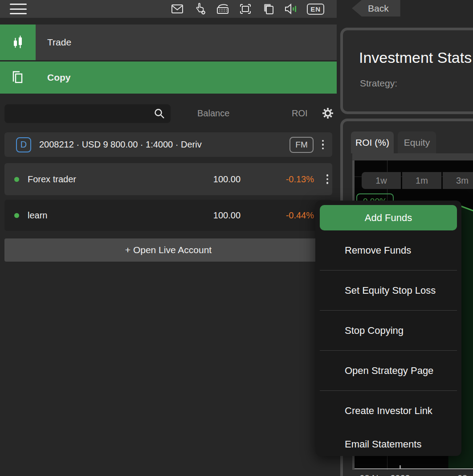 The height and width of the screenshot is (476, 473). Describe the element at coordinates (388, 331) in the screenshot. I see `menu-item-stop-copying: Stop Copying` at that location.